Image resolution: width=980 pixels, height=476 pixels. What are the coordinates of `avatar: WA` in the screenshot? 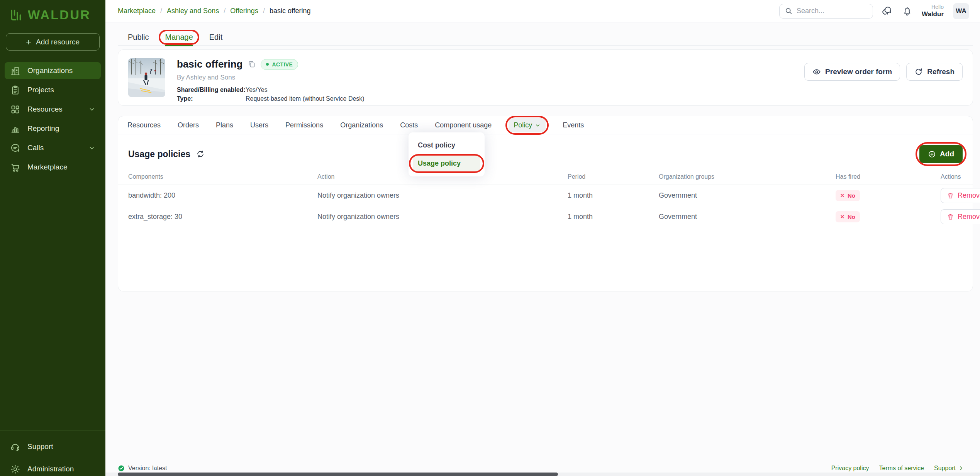 It's located at (961, 11).